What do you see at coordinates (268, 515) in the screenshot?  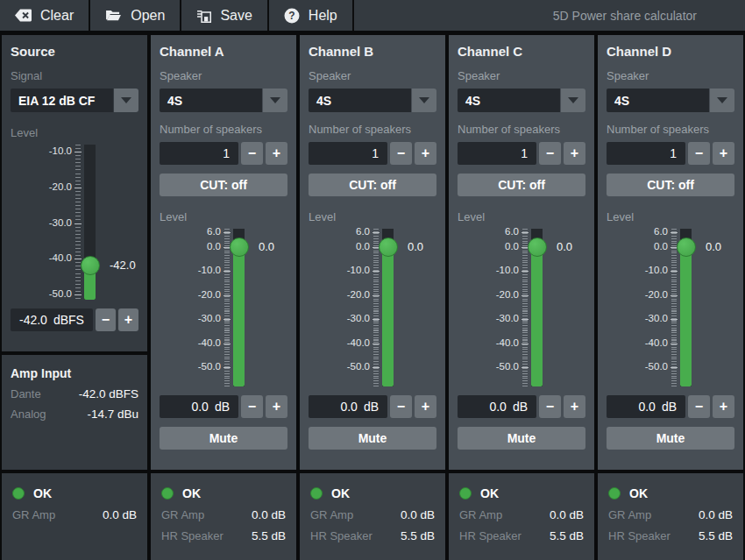 I see `row-value: 0.0 dB` at bounding box center [268, 515].